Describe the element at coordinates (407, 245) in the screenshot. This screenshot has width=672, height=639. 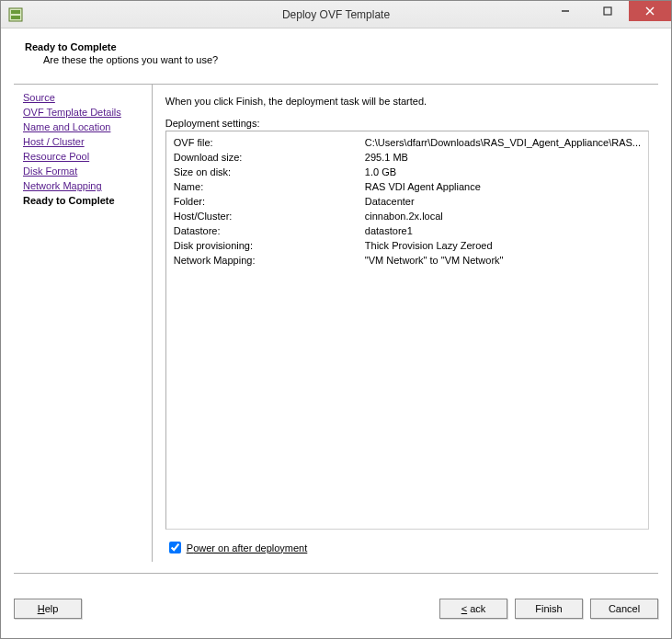
I see `setting-row: Disk provisioning: Thick Provision Lazy …` at that location.